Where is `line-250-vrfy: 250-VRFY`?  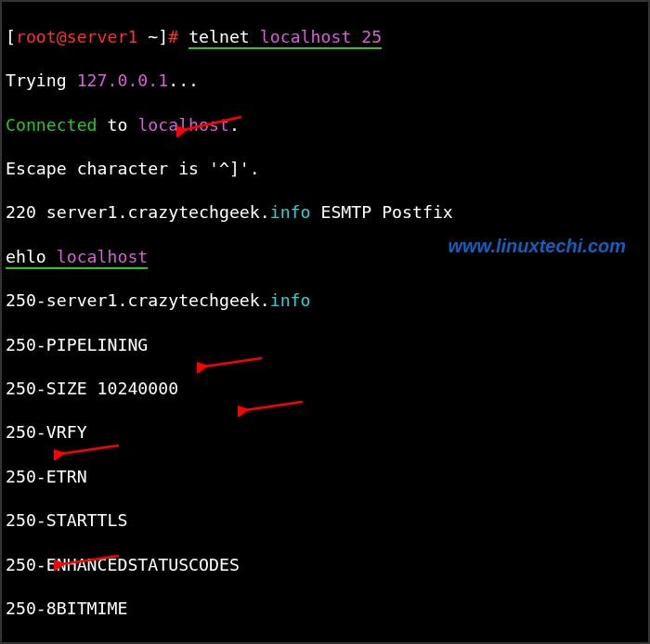 line-250-vrfy: 250-VRFY is located at coordinates (325, 432).